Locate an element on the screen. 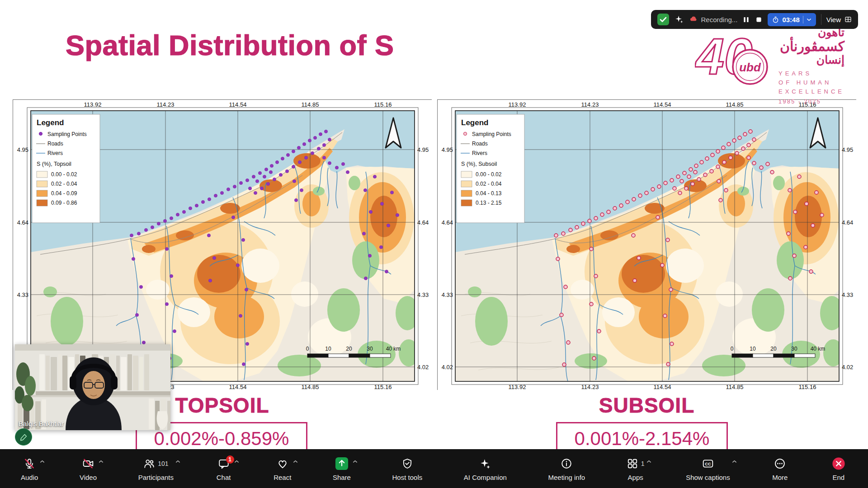  toolbar-more-button: More is located at coordinates (780, 469).